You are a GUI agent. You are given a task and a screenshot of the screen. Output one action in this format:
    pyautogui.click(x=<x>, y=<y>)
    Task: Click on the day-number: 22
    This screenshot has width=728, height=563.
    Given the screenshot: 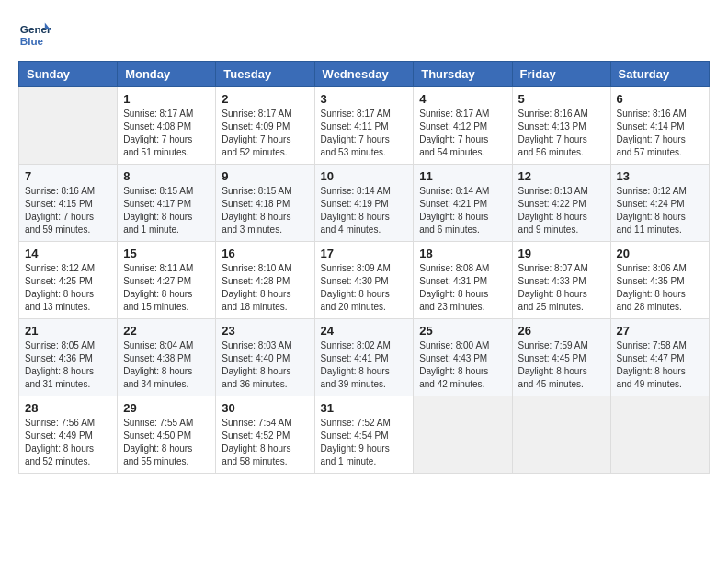 What is the action you would take?
    pyautogui.click(x=166, y=331)
    